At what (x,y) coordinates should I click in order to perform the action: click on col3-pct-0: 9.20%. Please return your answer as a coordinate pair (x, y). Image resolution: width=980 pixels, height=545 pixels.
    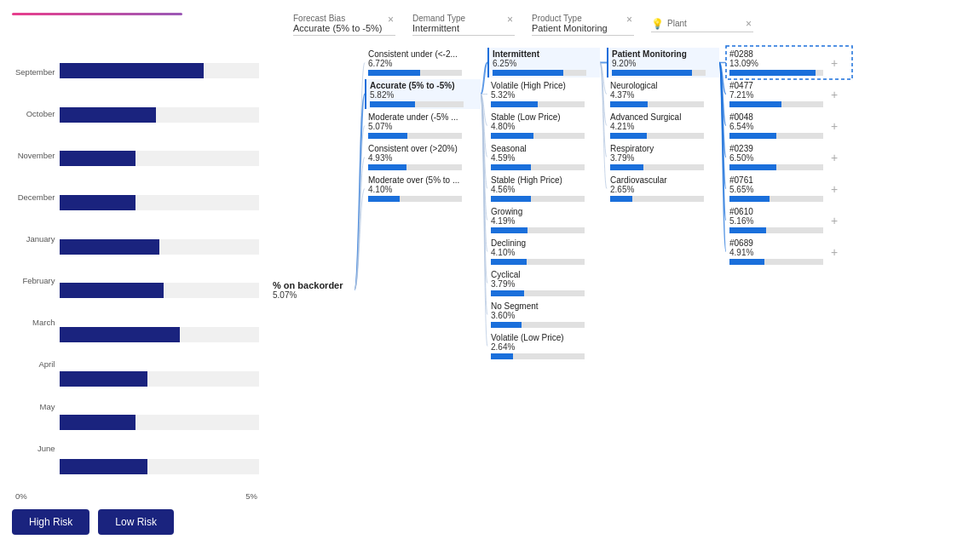
    Looking at the image, I should click on (664, 63).